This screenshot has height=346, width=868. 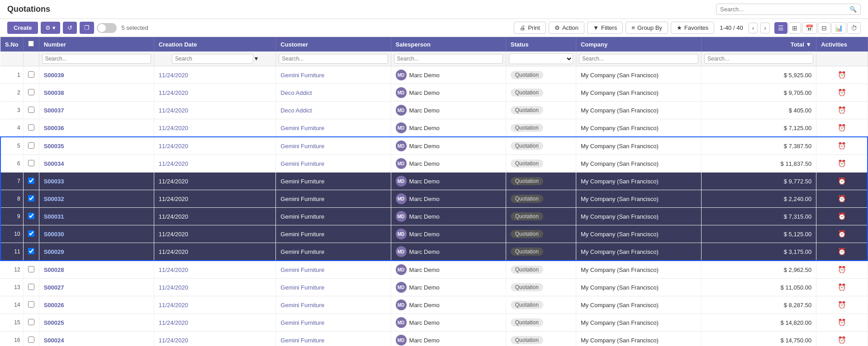 What do you see at coordinates (54, 217) in the screenshot?
I see `number-link: S00031` at bounding box center [54, 217].